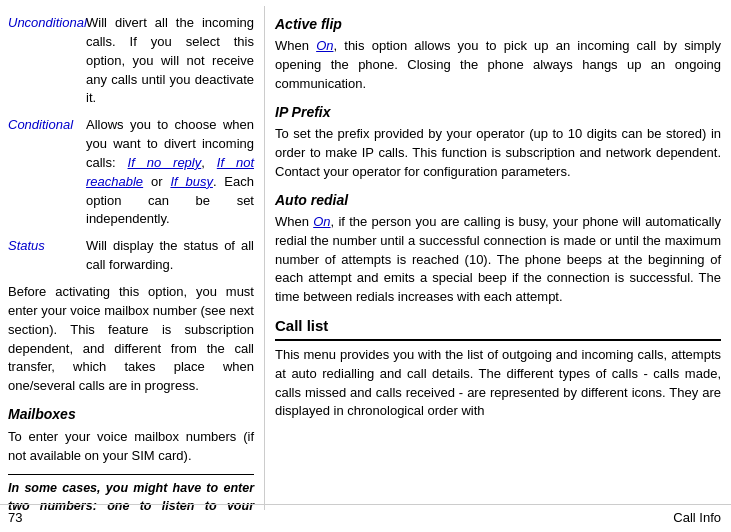 The width and height of the screenshot is (731, 532). I want to click on active-flip-on-link: On, so click(324, 46).